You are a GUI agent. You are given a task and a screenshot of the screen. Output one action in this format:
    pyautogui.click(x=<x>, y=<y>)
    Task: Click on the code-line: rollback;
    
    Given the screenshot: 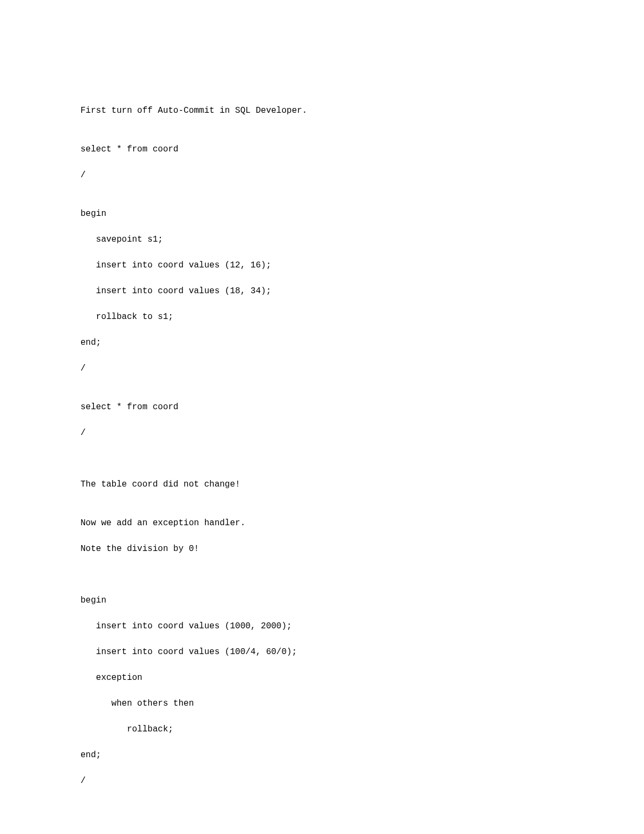 What is the action you would take?
    pyautogui.click(x=322, y=729)
    